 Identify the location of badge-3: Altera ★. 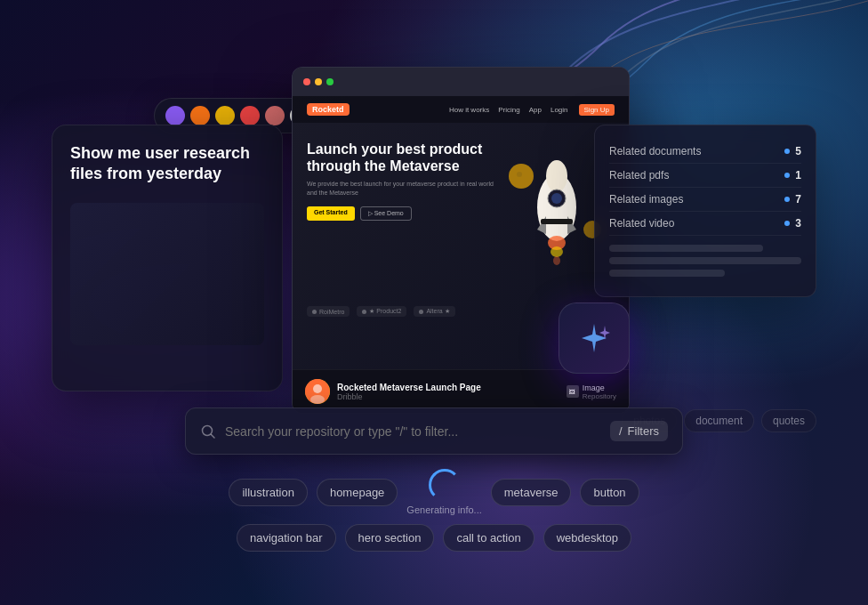
(434, 311).